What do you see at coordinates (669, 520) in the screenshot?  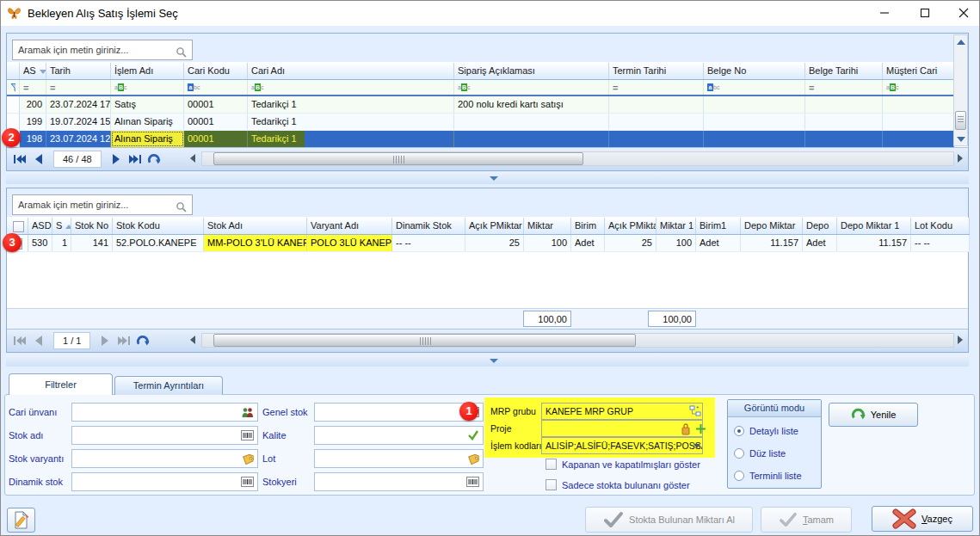 I see `stokta-bulunan-button: Stokta Bulunan Miktarı Al` at bounding box center [669, 520].